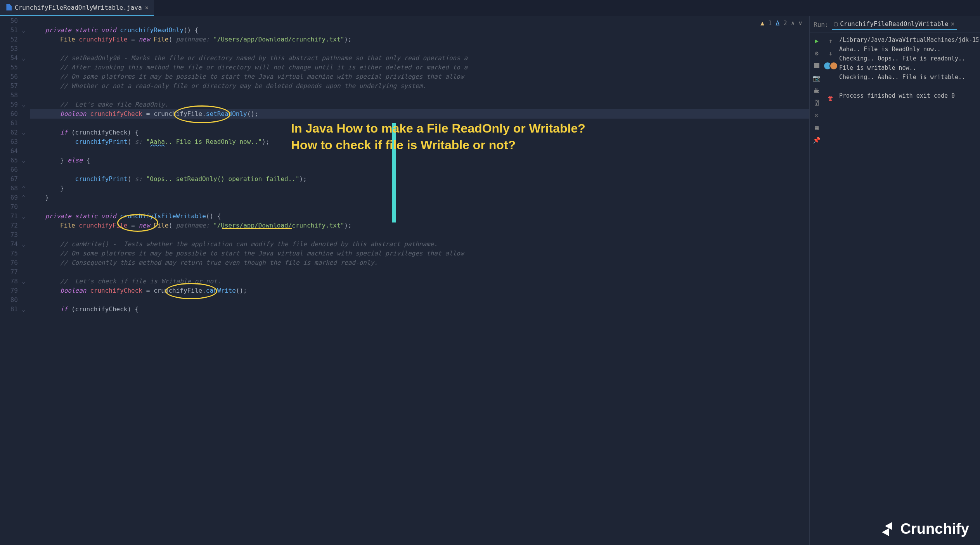 The height and width of the screenshot is (545, 980). Describe the element at coordinates (9, 300) in the screenshot. I see `line-number: 80` at that location.